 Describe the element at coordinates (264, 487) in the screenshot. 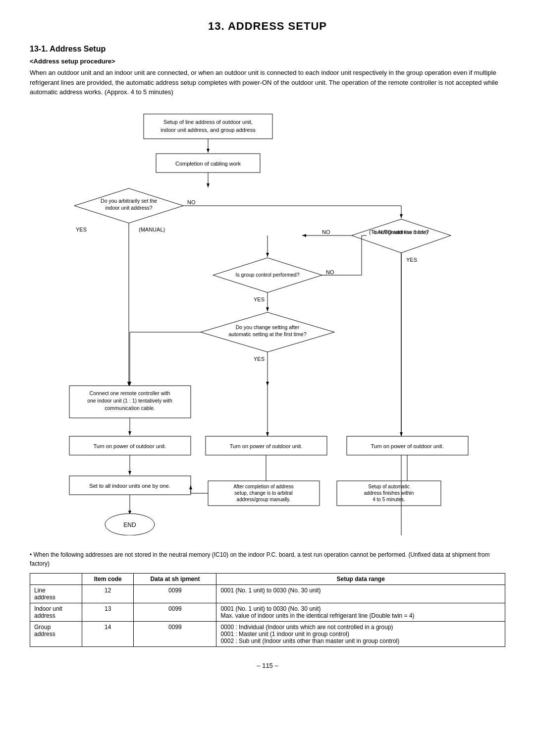

I see `svg-text: After completion of address` at that location.